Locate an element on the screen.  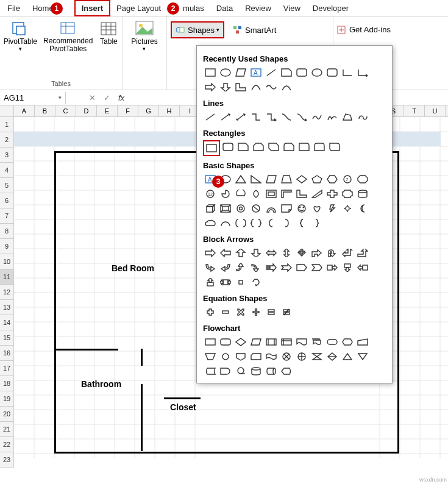
shape-flow-connector-icon is located at coordinates (226, 357).